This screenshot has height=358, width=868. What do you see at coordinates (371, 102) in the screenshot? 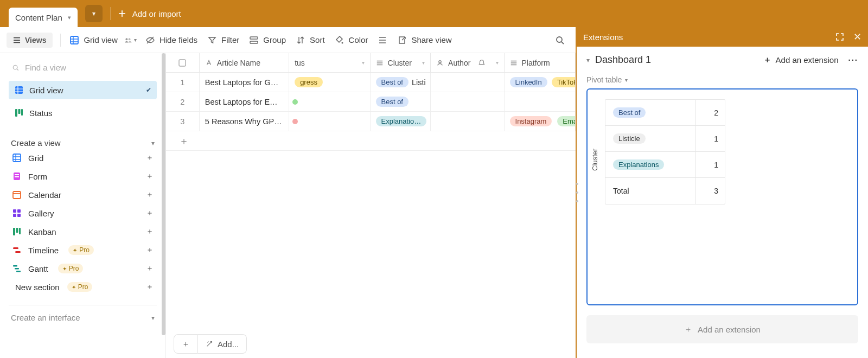
I see `table-row: 2 Best Laptops for E… Best of` at bounding box center [371, 102].